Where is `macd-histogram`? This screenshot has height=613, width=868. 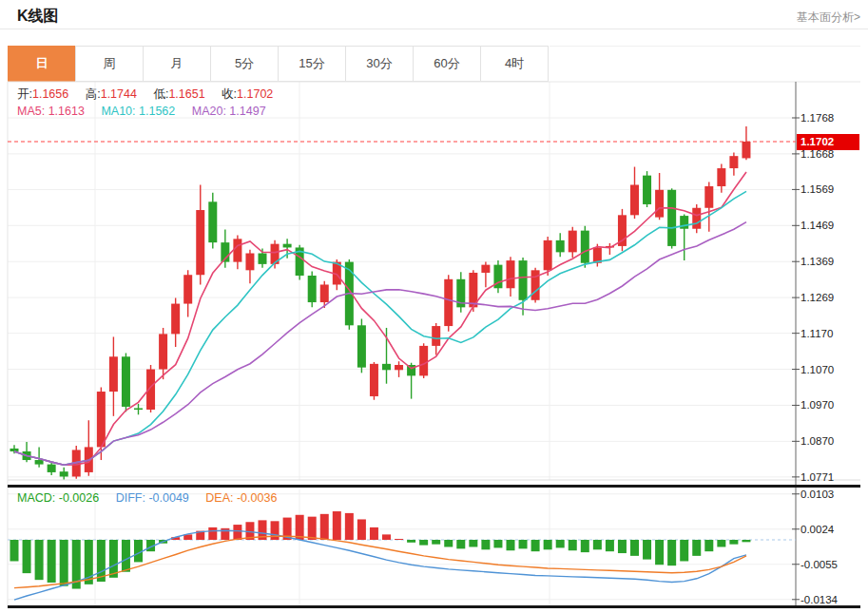
macd-histogram is located at coordinates (380, 550).